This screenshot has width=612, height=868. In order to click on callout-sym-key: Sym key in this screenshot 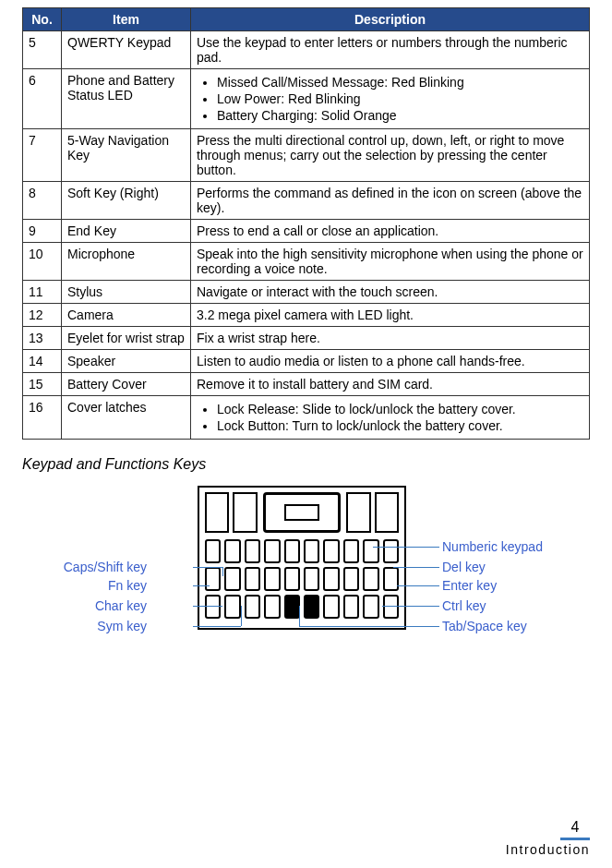, I will do `click(122, 626)`.